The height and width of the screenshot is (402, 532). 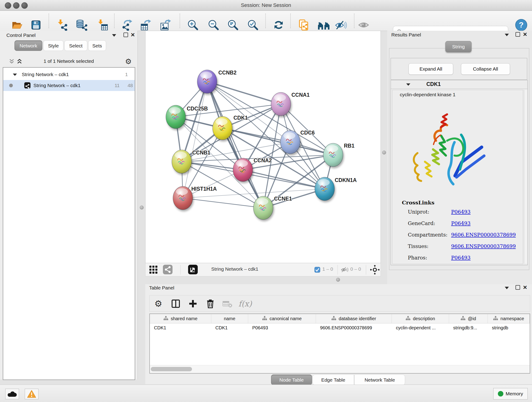 What do you see at coordinates (168, 269) in the screenshot?
I see `string-view-icon` at bounding box center [168, 269].